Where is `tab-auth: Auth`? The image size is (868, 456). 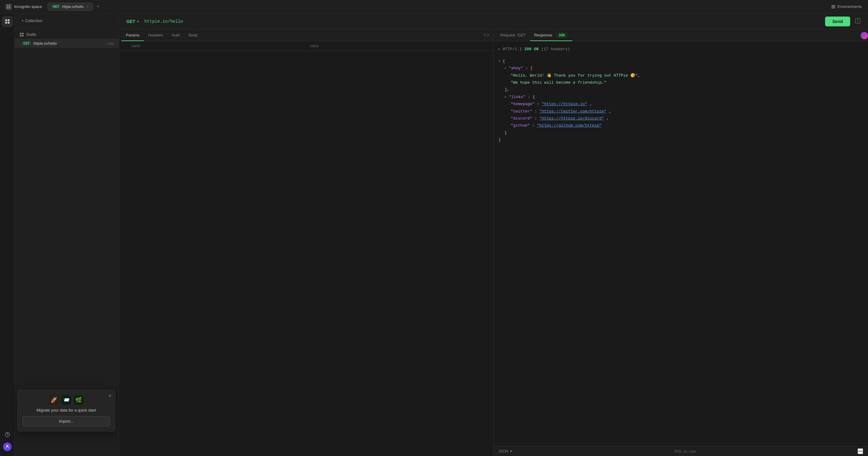 tab-auth: Auth is located at coordinates (176, 35).